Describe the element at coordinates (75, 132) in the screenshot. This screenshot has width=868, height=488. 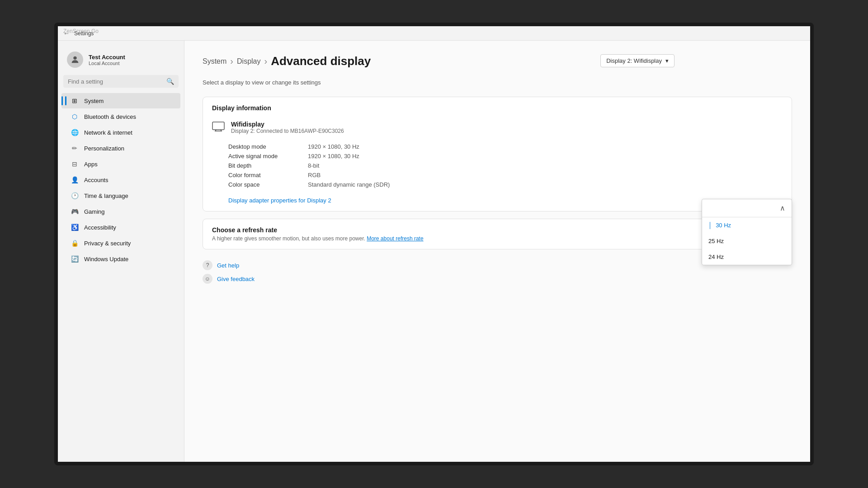
I see `network-icon: 🌐` at that location.